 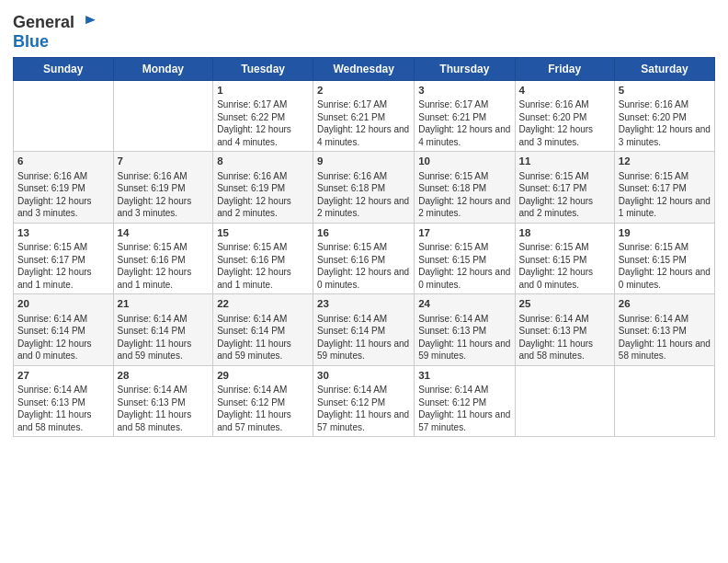 What do you see at coordinates (263, 330) in the screenshot?
I see `calendar-cell: 22Sunrise: 6:14 AMSunset: 6:14 PMDayligh…` at bounding box center [263, 330].